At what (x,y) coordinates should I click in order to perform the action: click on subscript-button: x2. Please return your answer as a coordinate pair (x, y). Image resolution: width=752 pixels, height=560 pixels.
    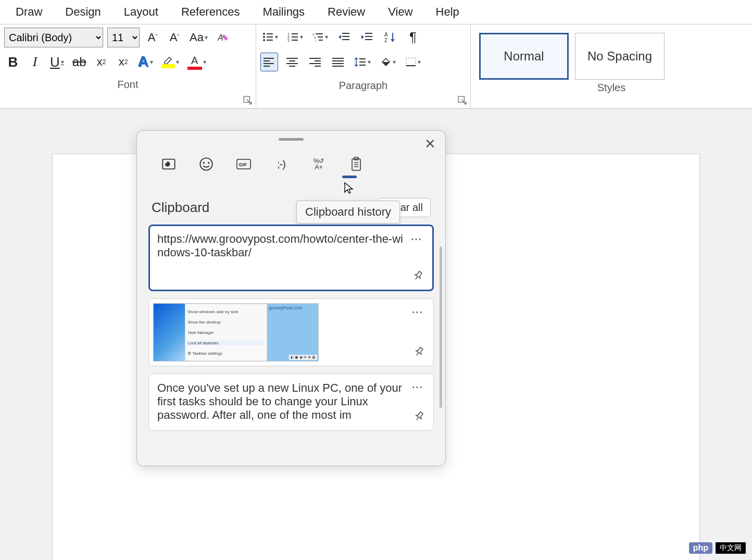
    Looking at the image, I should click on (101, 62).